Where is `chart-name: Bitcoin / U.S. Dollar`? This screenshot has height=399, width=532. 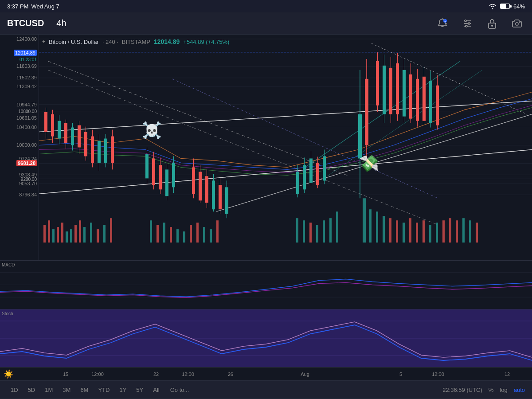 chart-name: Bitcoin / U.S. Dollar is located at coordinates (74, 42).